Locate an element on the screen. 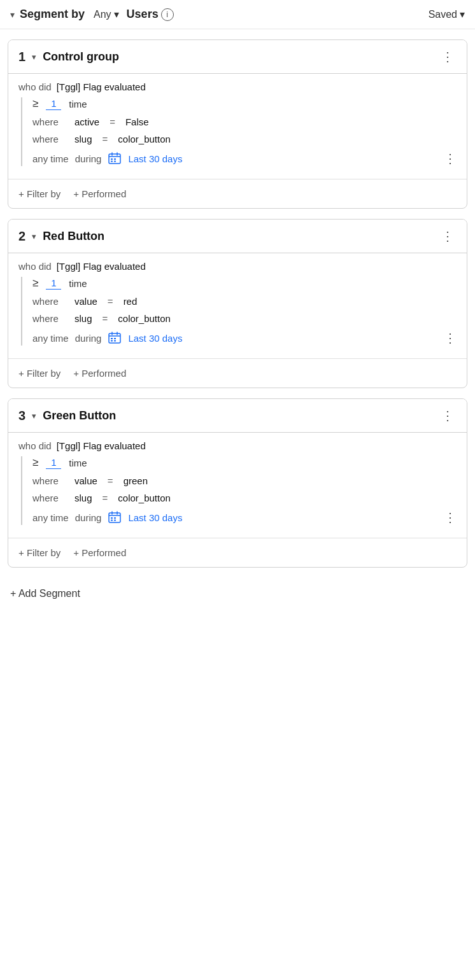  last-30-days-button-1: Last 30 days is located at coordinates (155, 159).